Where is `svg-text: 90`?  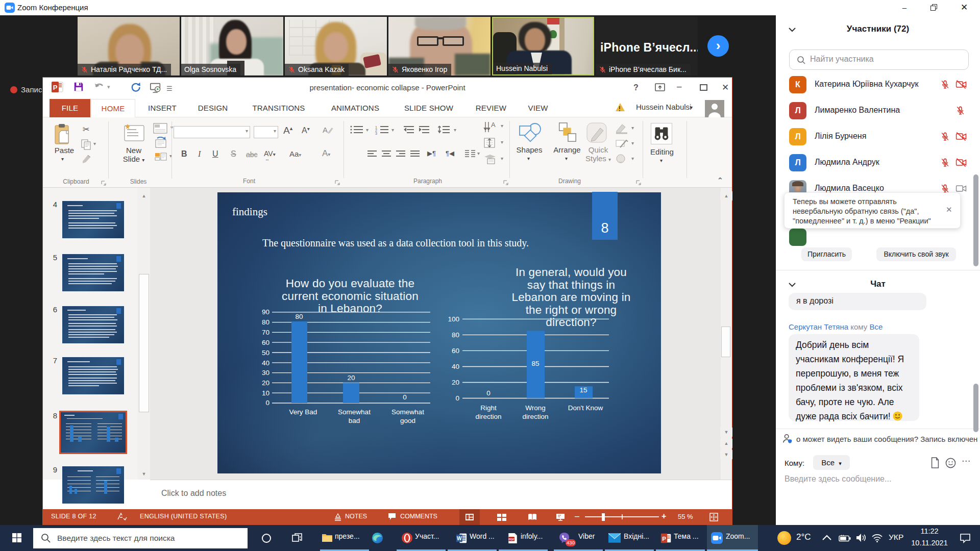
svg-text: 90 is located at coordinates (265, 312).